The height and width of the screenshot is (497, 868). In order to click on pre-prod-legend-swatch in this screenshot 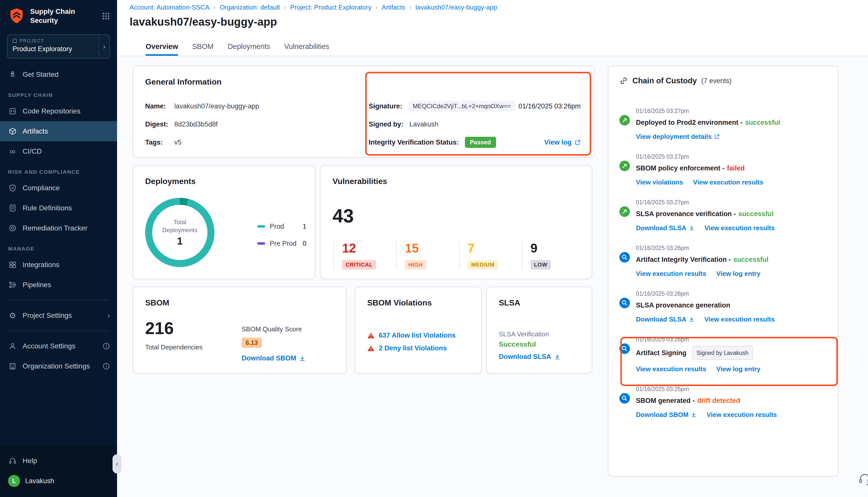, I will do `click(261, 244)`.